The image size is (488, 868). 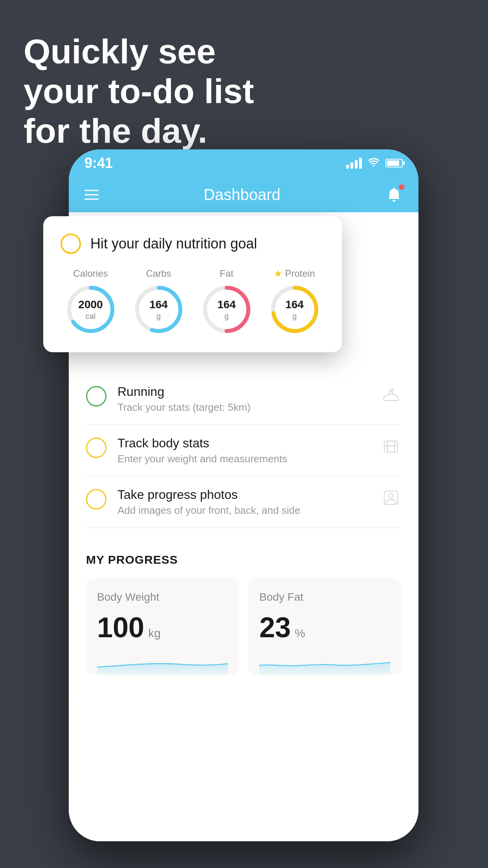 I want to click on status-time: 9:41, so click(x=99, y=163).